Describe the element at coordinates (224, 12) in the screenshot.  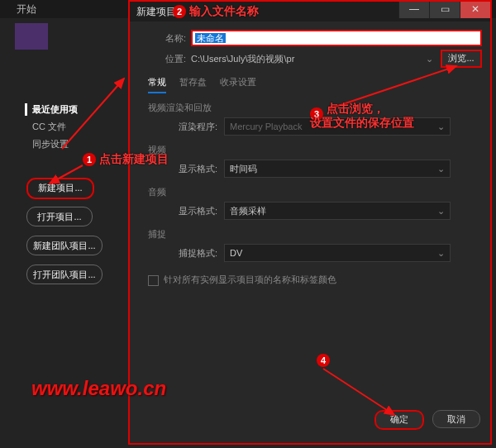
I see `annotation-text-2: 输入文件名称` at that location.